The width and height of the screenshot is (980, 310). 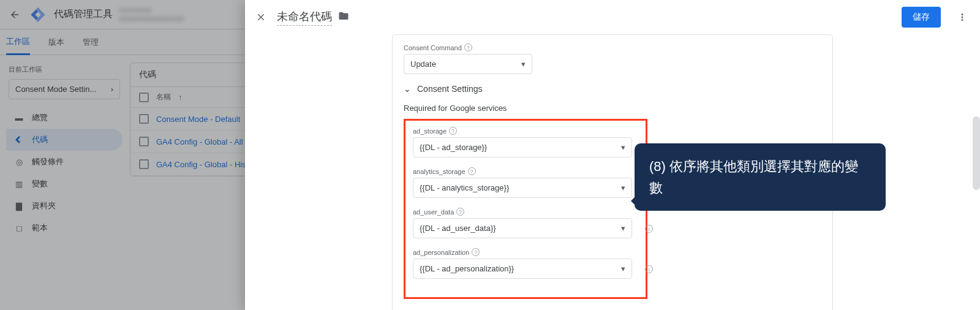 I want to click on folder-icon, so click(x=344, y=17).